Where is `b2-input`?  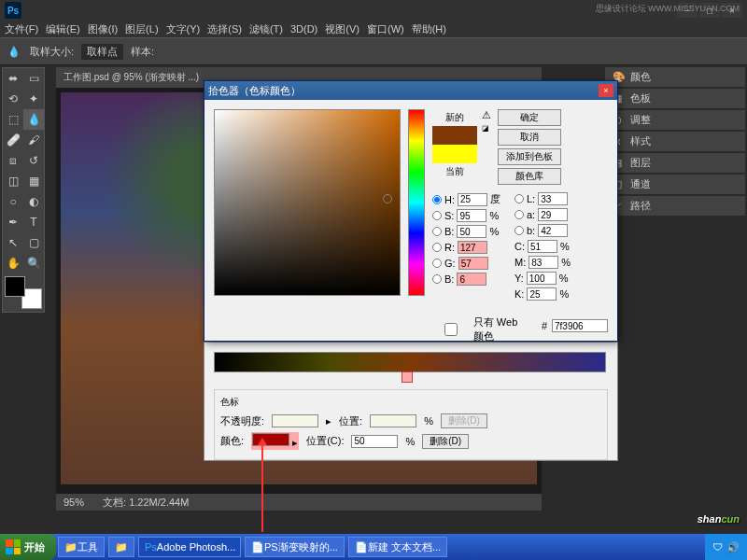 b2-input is located at coordinates (472, 279).